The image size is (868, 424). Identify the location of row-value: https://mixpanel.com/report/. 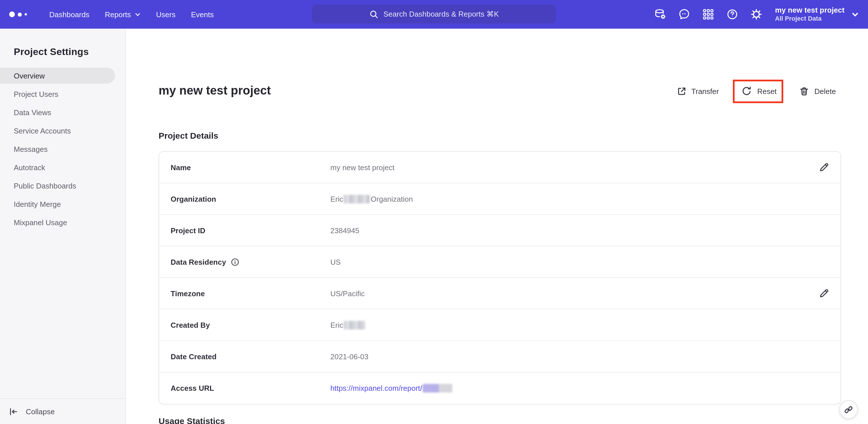
(580, 388).